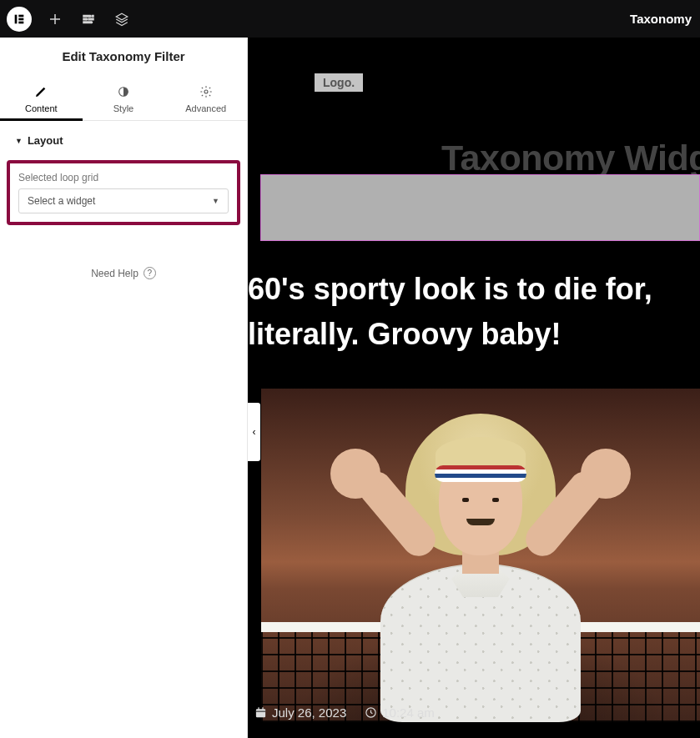 The height and width of the screenshot is (738, 700). Describe the element at coordinates (123, 57) in the screenshot. I see `panel-title: Edit Taxonomy Filter` at that location.